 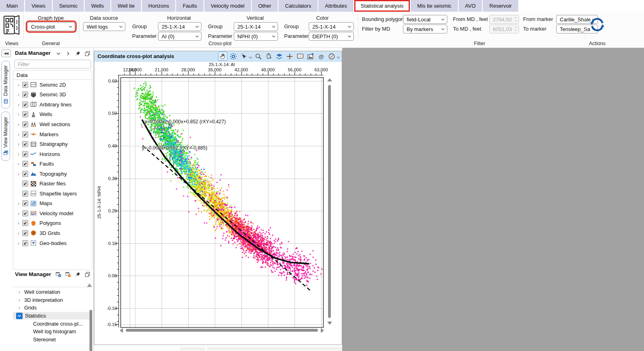 I want to click on tree-item: ›✔Geo-bodies, so click(x=52, y=243).